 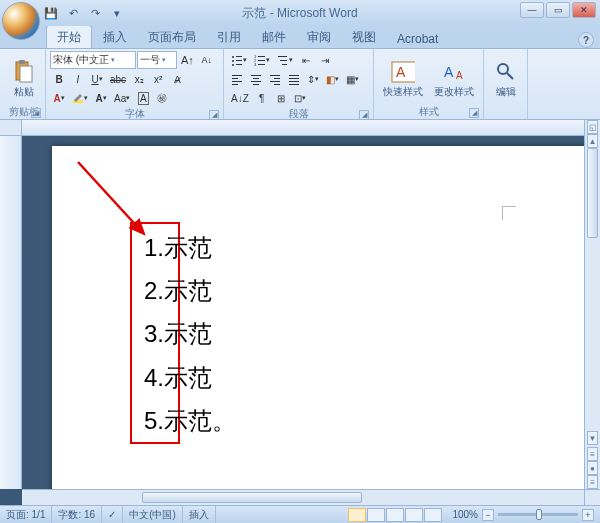 I want to click on zoom-in-button: +, so click(x=588, y=515).